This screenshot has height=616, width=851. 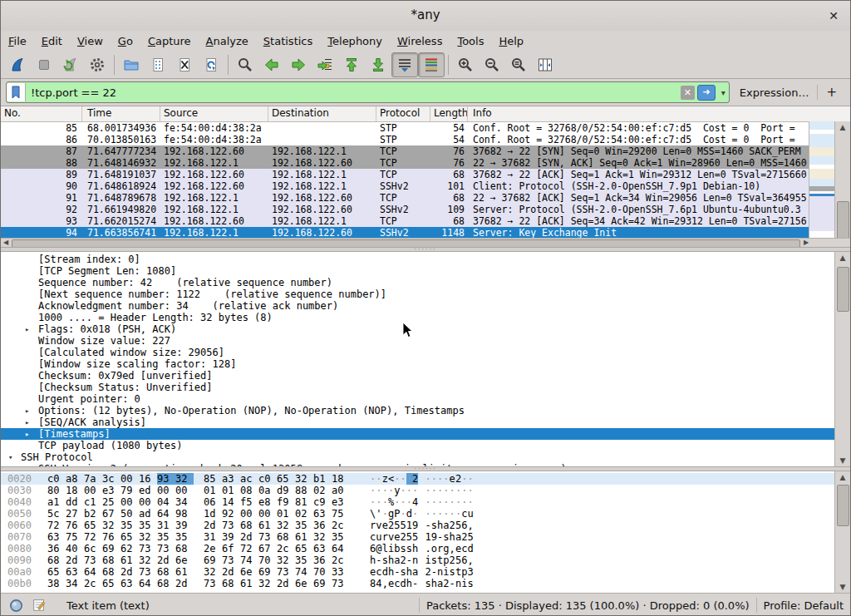 I want to click on packet-row-89: 8971.648191037192.168.122.60192.168.122.…, so click(x=426, y=175).